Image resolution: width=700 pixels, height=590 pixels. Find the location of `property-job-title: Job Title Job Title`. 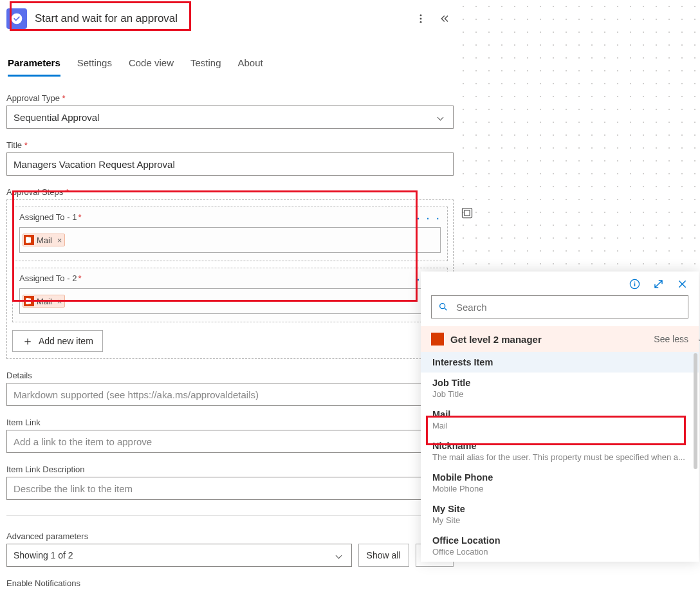

property-job-title: Job Title Job Title is located at coordinates (560, 389).